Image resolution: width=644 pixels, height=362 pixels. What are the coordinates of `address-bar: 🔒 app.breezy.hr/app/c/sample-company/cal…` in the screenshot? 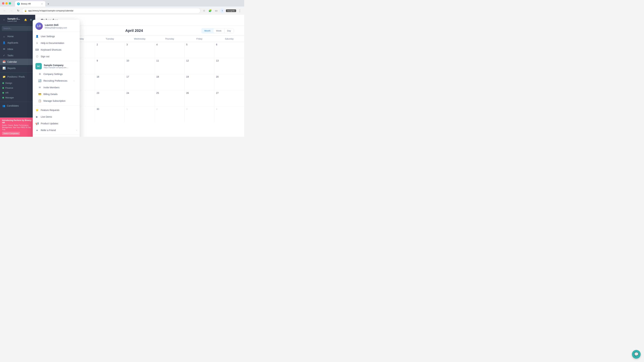 It's located at (112, 11).